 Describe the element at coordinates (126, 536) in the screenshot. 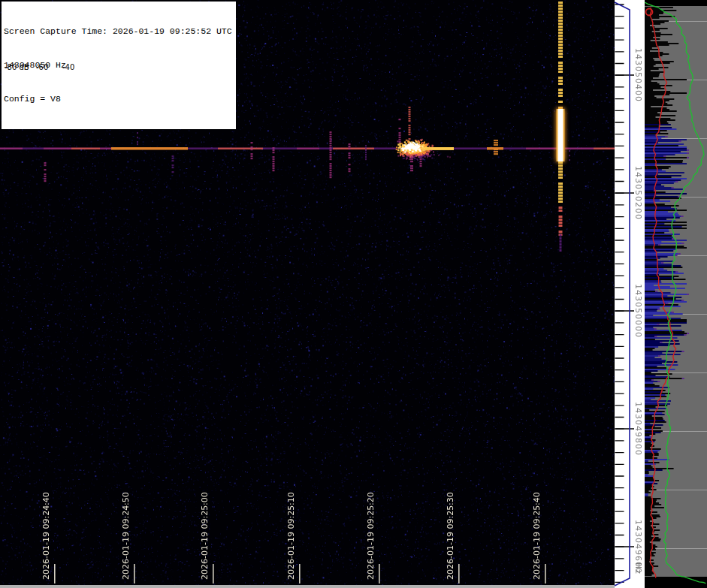

I see `time-axis-label: 2026-01-19 09:24:50` at that location.